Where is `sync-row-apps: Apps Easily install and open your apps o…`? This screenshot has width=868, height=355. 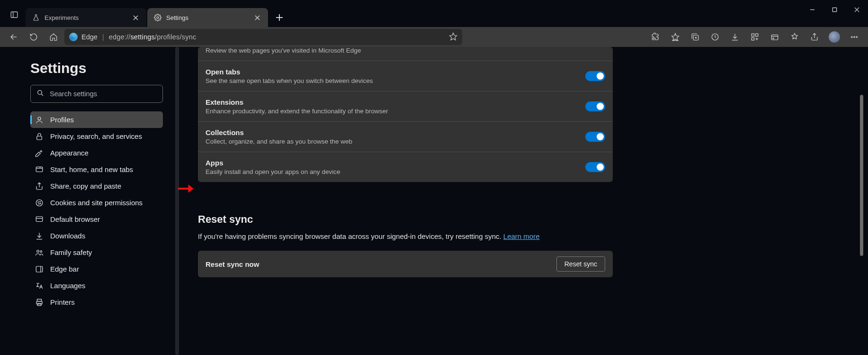 sync-row-apps: Apps Easily install and open your apps o… is located at coordinates (405, 167).